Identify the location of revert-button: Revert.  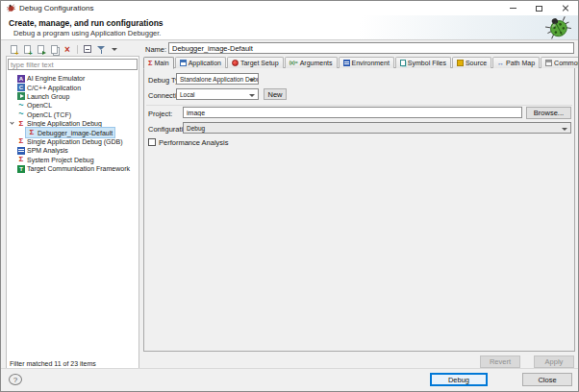
(500, 361).